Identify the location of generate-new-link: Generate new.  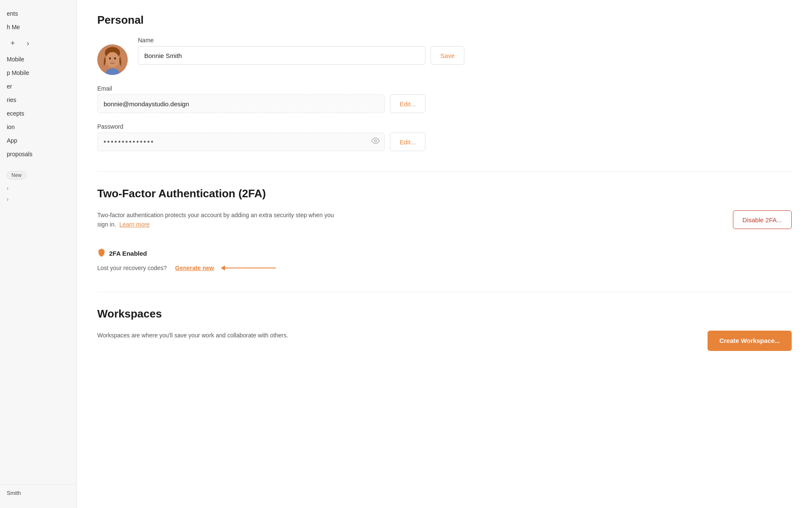
(195, 268).